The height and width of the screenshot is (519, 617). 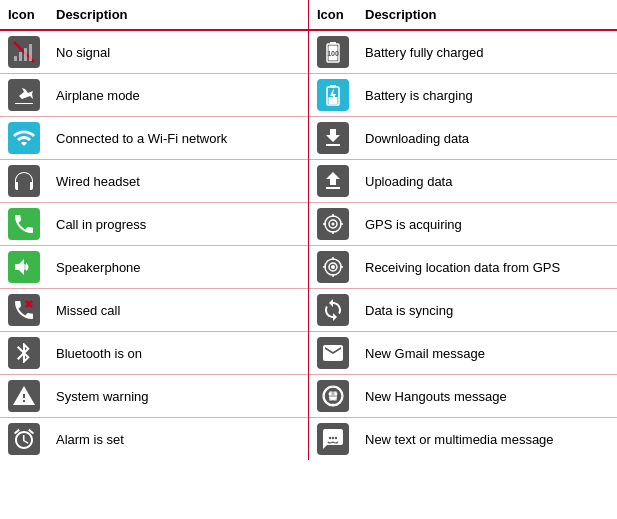 What do you see at coordinates (178, 224) in the screenshot?
I see `call-desc: Call in progress` at bounding box center [178, 224].